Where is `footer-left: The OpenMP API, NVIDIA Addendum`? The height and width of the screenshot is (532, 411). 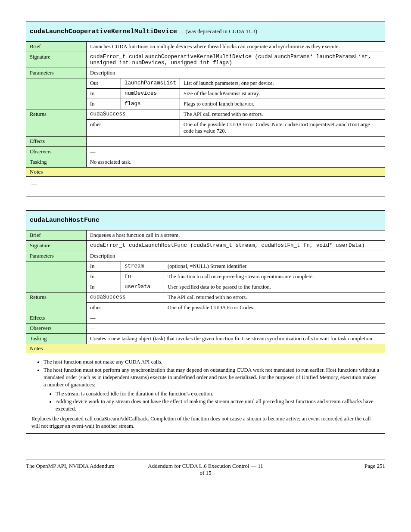
footer-left: The OpenMP API, NVIDIA Addendum is located at coordinates (86, 470).